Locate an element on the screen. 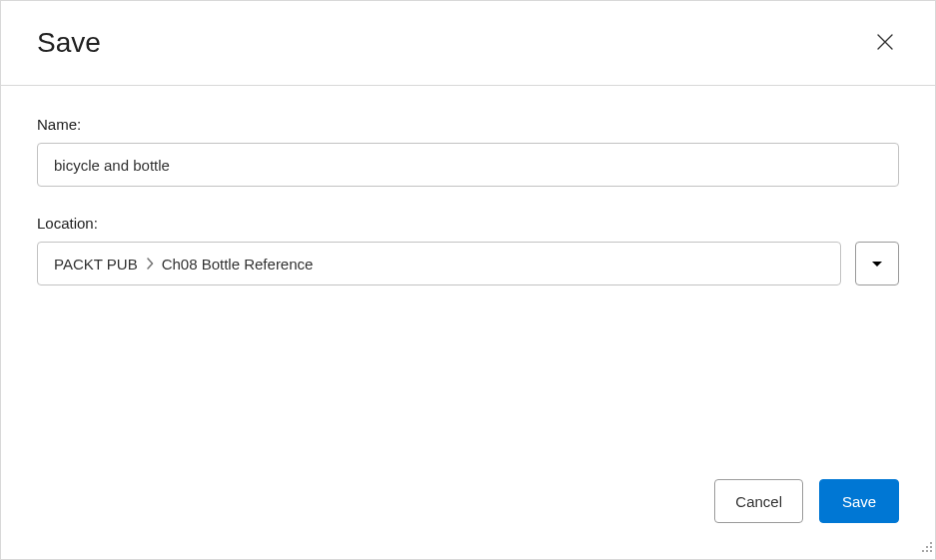  location-label: Location: is located at coordinates (468, 224).